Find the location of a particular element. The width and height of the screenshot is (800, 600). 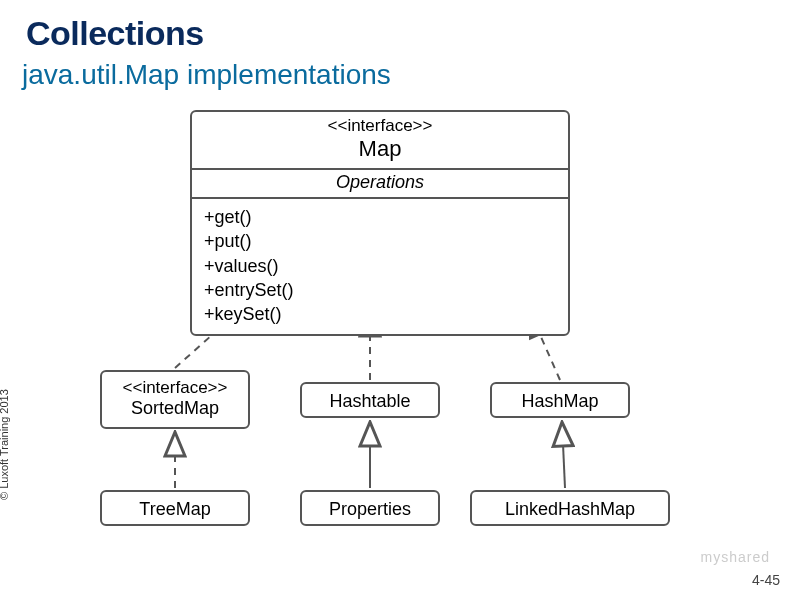

class-hashmap: HashMap is located at coordinates (560, 400).